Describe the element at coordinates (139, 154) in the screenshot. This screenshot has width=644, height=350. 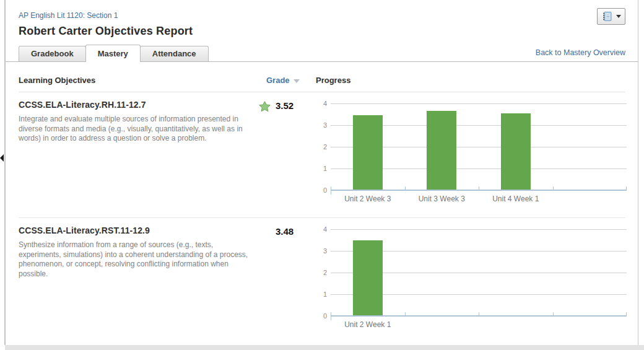
I see `objective-info: CCSS.ELA-Literacy.RH.11-12.7 Integrate a…` at that location.